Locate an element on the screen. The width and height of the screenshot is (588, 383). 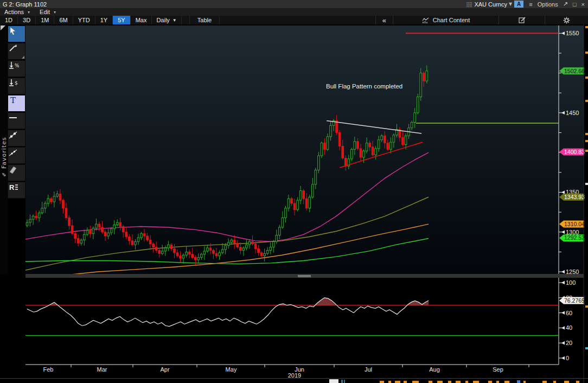
svg-text: T is located at coordinates (13, 100).